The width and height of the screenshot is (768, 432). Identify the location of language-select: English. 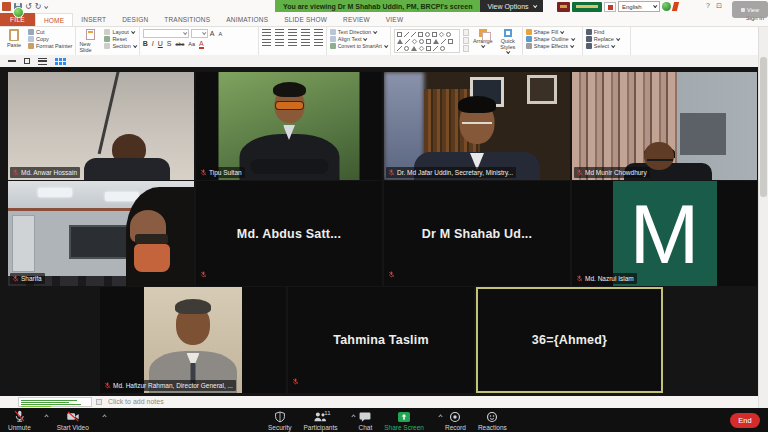
(639, 6).